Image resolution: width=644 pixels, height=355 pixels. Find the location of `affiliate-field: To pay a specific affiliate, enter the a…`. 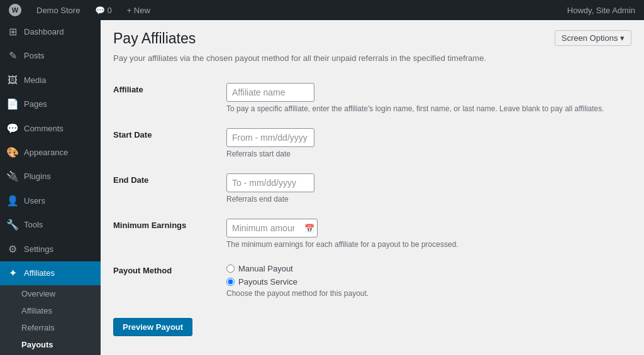

affiliate-field: To pay a specific affiliate, enter the a… is located at coordinates (429, 98).